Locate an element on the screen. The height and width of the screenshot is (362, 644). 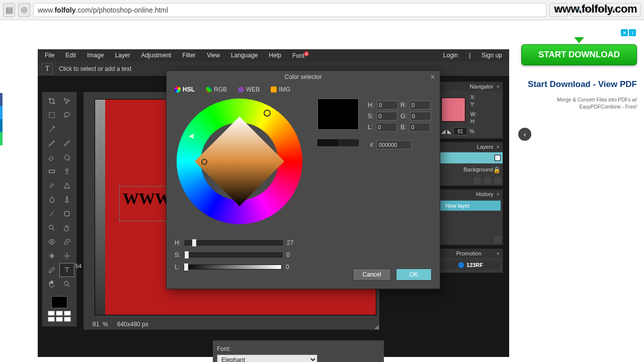
background-layer-row: Background🔒 is located at coordinates (470, 170).